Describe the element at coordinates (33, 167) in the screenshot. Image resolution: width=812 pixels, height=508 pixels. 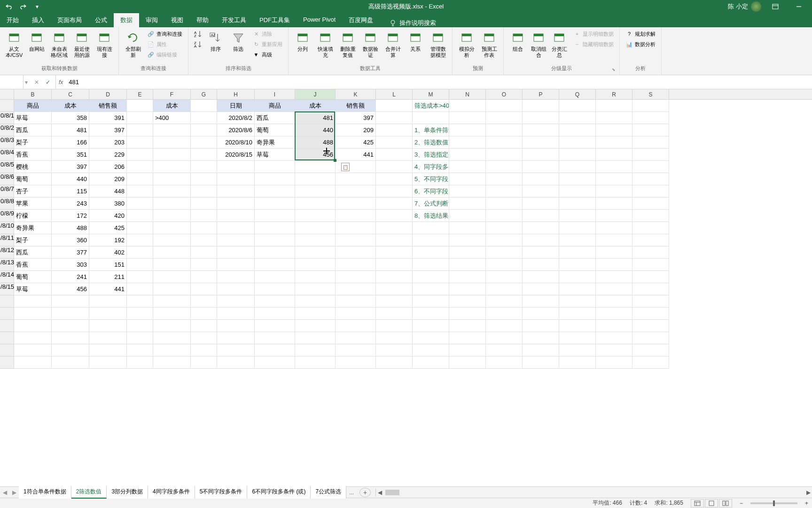
I see `cell: 樱桃` at that location.